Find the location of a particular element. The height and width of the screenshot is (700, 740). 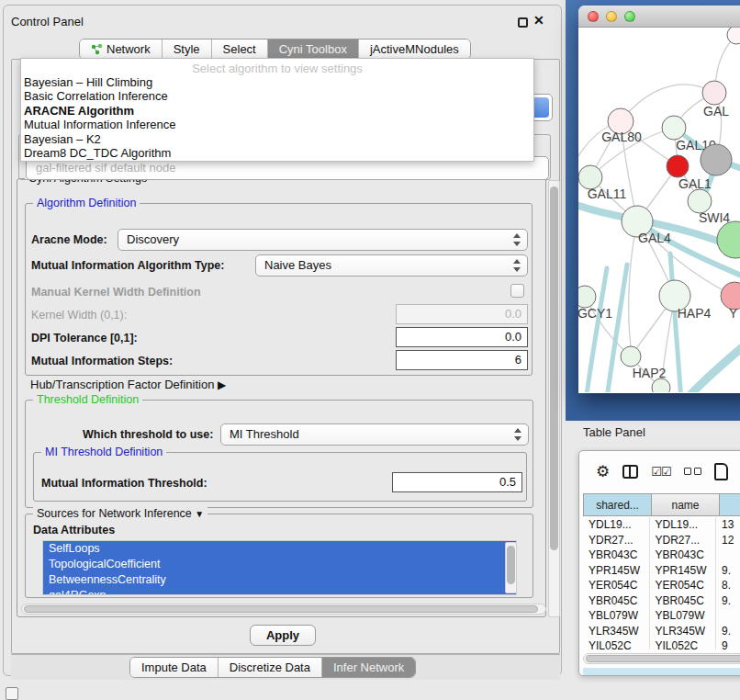

algorithm-option: Dream8 DC_TDC Algorithm is located at coordinates (277, 152).